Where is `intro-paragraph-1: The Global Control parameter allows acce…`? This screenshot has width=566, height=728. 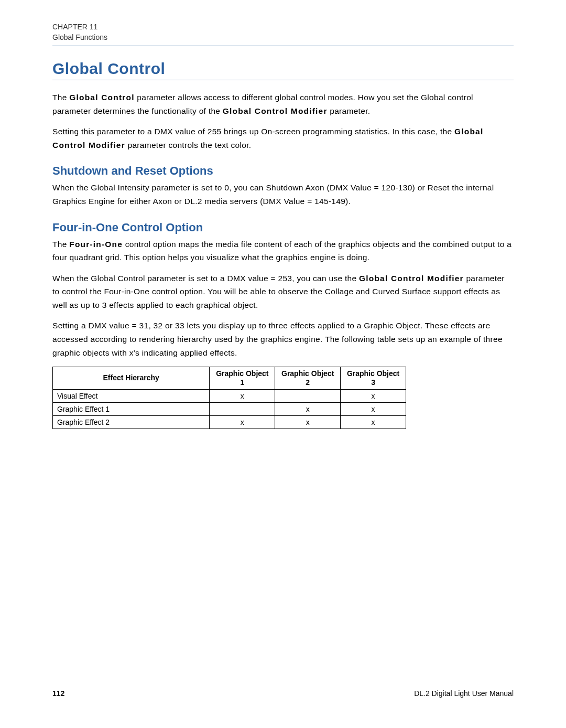
intro-paragraph-1: The Global Control parameter allows acce… is located at coordinates (283, 104).